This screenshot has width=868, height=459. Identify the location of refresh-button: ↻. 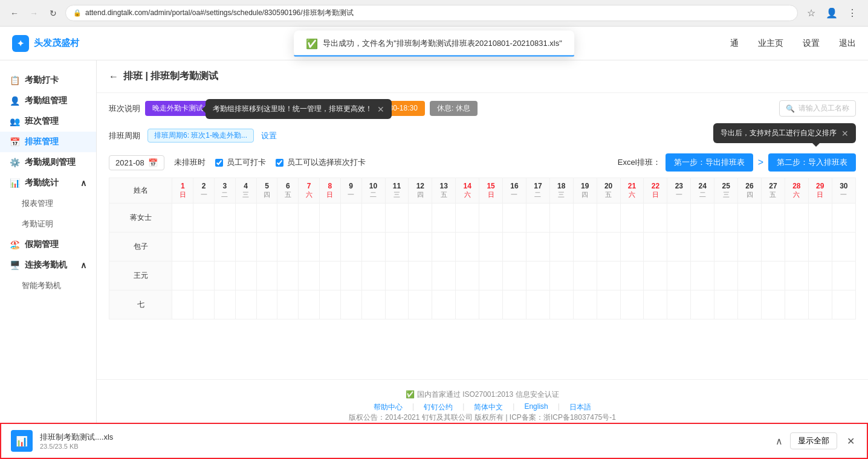
(53, 13).